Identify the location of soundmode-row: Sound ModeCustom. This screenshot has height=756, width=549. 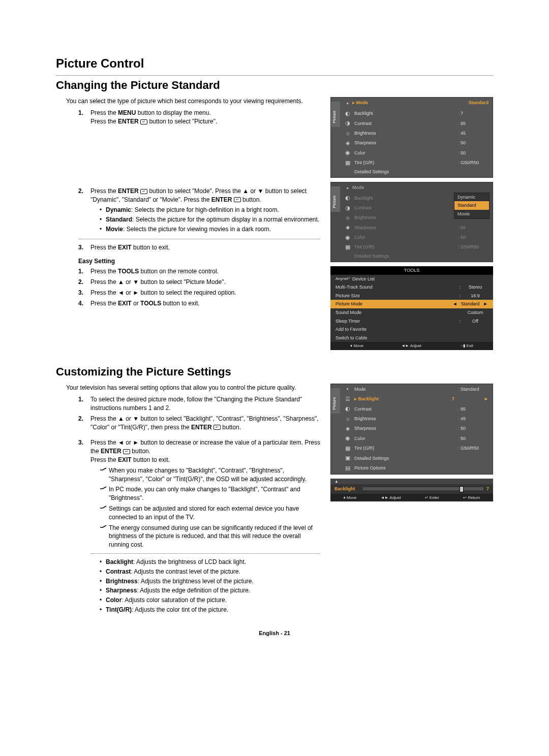
(412, 313).